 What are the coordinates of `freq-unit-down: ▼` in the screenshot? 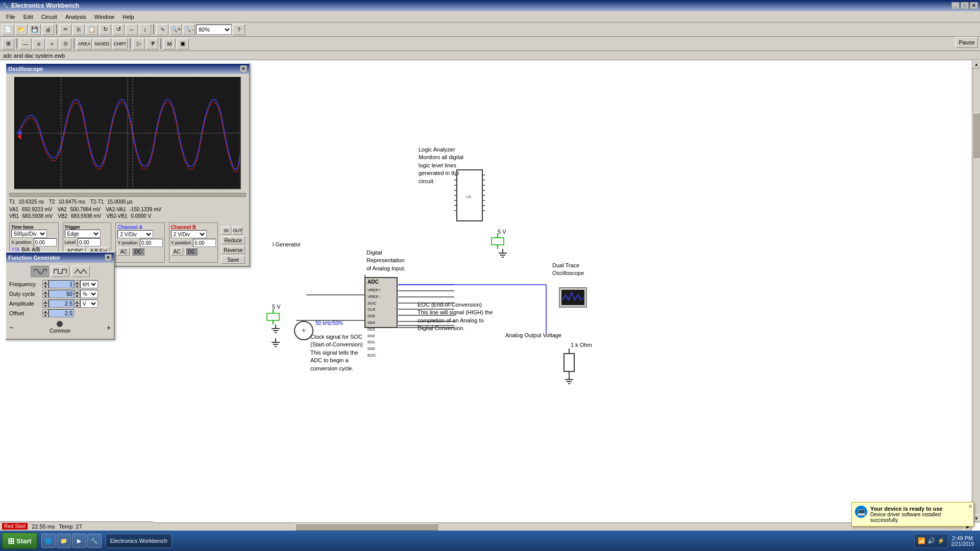 It's located at (77, 286).